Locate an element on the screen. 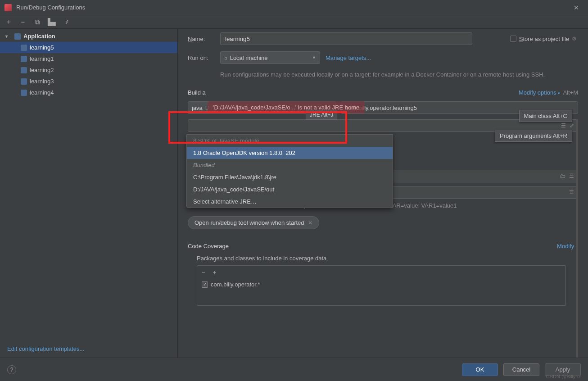 The height and width of the screenshot is (381, 588). checkbox-checked-icon: ✓ is located at coordinates (205, 285).